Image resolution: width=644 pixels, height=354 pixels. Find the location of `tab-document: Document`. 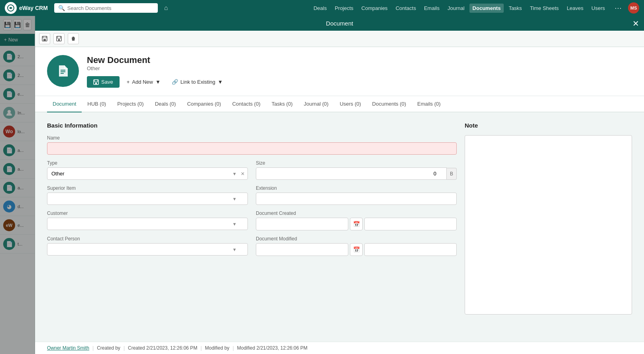

tab-document: Document is located at coordinates (65, 104).